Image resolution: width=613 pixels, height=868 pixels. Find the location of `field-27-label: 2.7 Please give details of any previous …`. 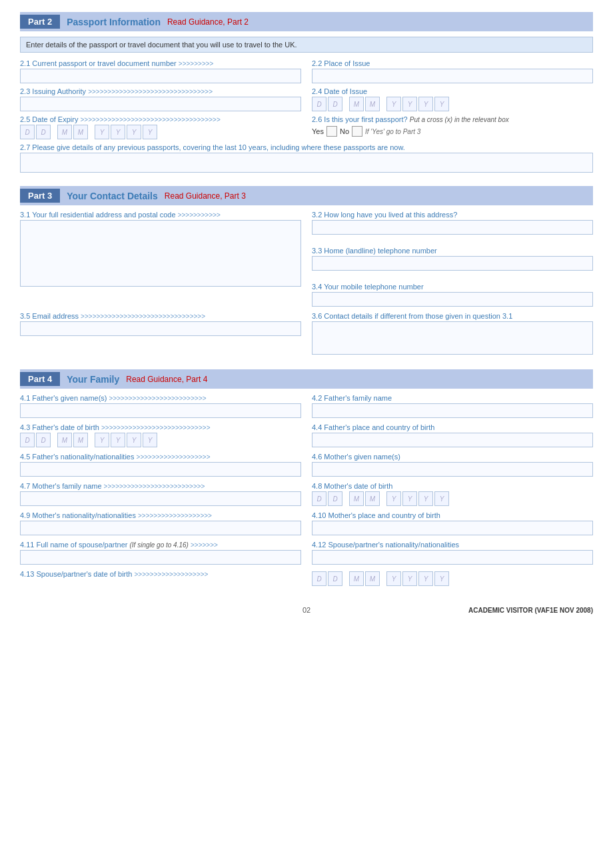

field-27-label: 2.7 Please give details of any previous … is located at coordinates (306, 147).